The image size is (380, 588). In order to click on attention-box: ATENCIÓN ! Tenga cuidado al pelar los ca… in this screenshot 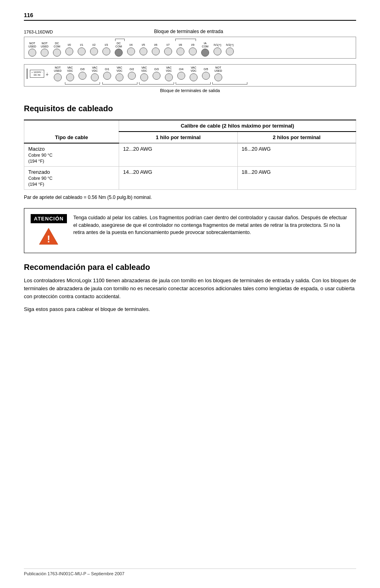, I will do `click(190, 230)`.